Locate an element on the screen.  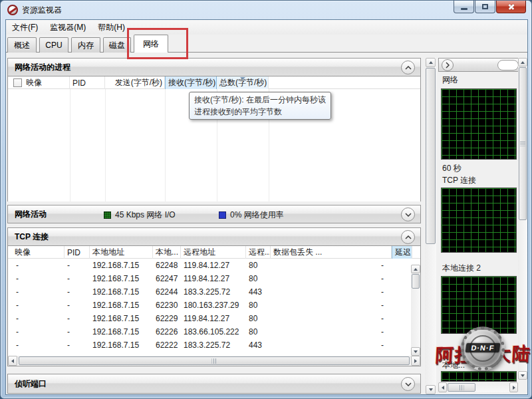
table-row: --192.168.7.1562248119.84.12.2780- is located at coordinates (214, 265).